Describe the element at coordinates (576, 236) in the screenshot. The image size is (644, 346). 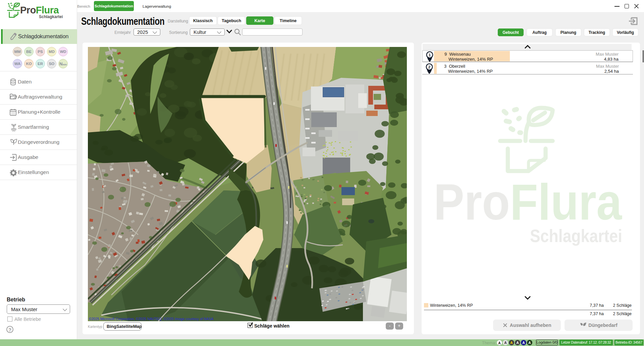
I see `svg-text: Schlagkartei` at that location.